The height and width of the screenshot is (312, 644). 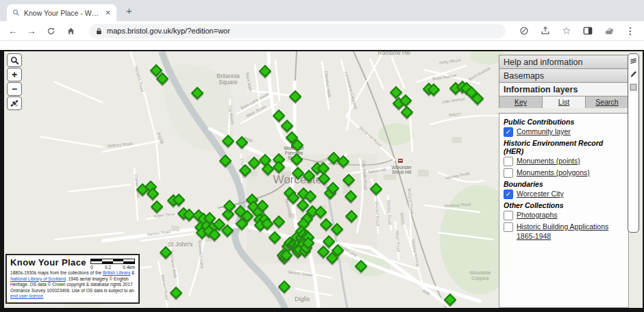 I want to click on layer-item: ✓Community layer, so click(x=564, y=132).